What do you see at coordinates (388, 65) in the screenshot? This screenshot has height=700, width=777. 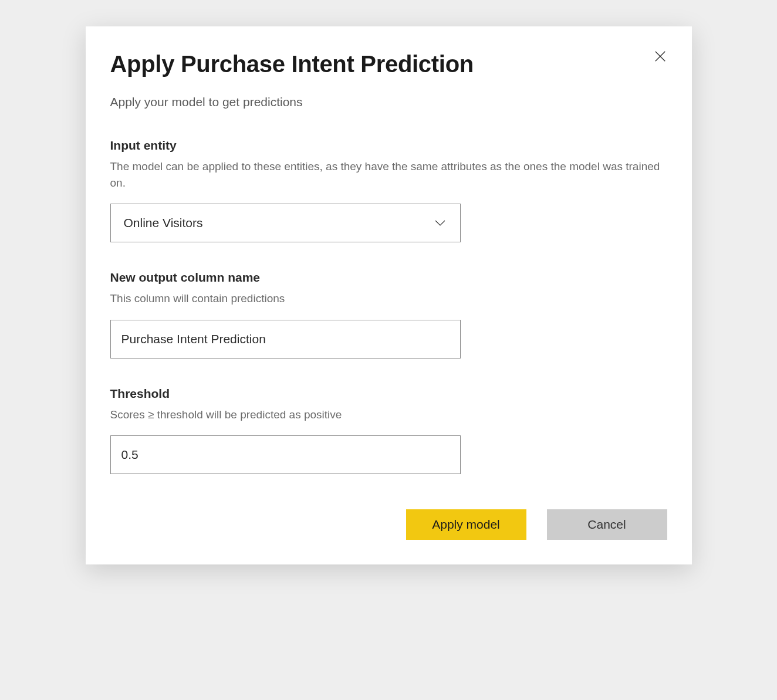 I see `dialog-title: Apply Purchase Intent Prediction` at bounding box center [388, 65].